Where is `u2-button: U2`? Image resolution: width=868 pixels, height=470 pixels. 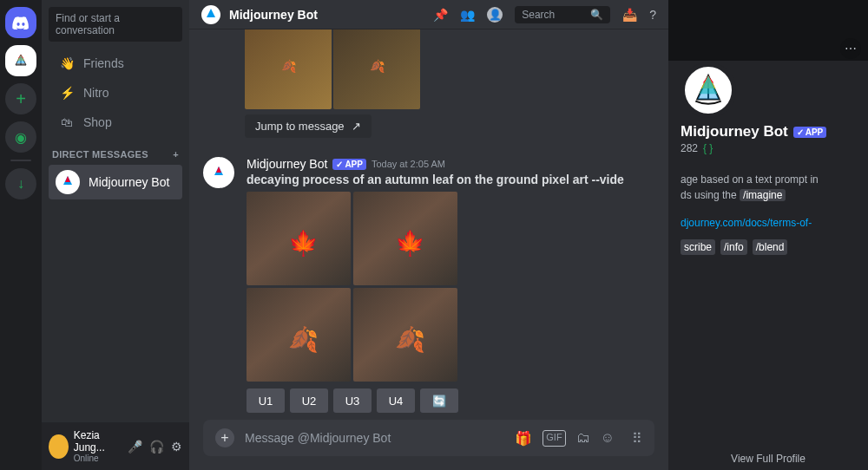 u2-button: U2 is located at coordinates (309, 401).